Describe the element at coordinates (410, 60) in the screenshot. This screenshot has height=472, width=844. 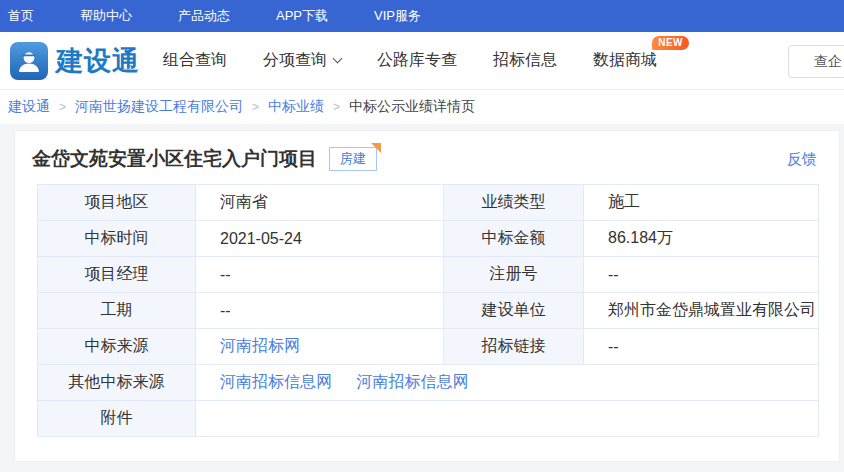
I see `main-nav: 组合查询 分项查询 公路库专查 招标信息 数据商城 NEW` at that location.